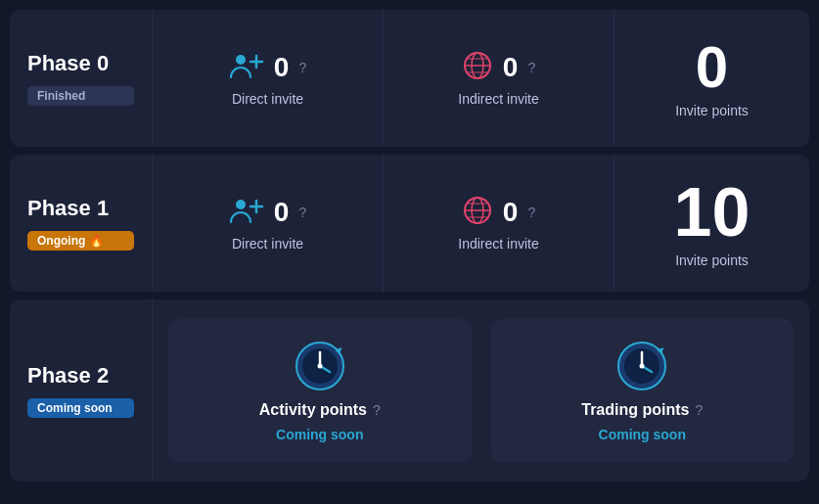  What do you see at coordinates (247, 68) in the screenshot?
I see `direct-invite-icon` at bounding box center [247, 68].